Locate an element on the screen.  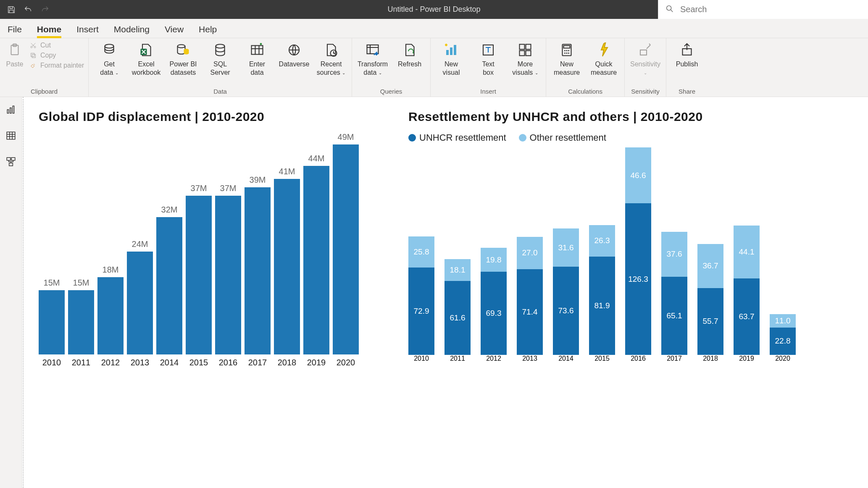
bar-segment: 22.8 is located at coordinates (783, 341).